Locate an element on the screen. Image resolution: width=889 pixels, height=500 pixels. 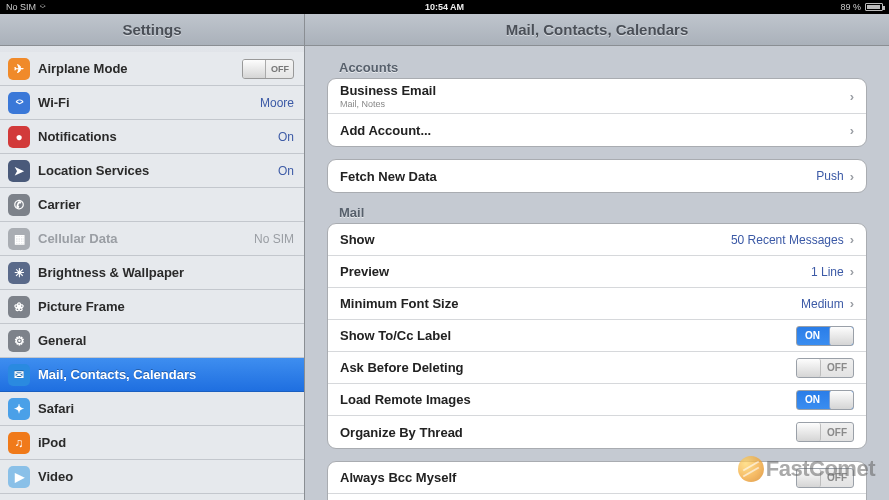
wi-fi-icon: ⌔ is located at coordinates (19, 103).